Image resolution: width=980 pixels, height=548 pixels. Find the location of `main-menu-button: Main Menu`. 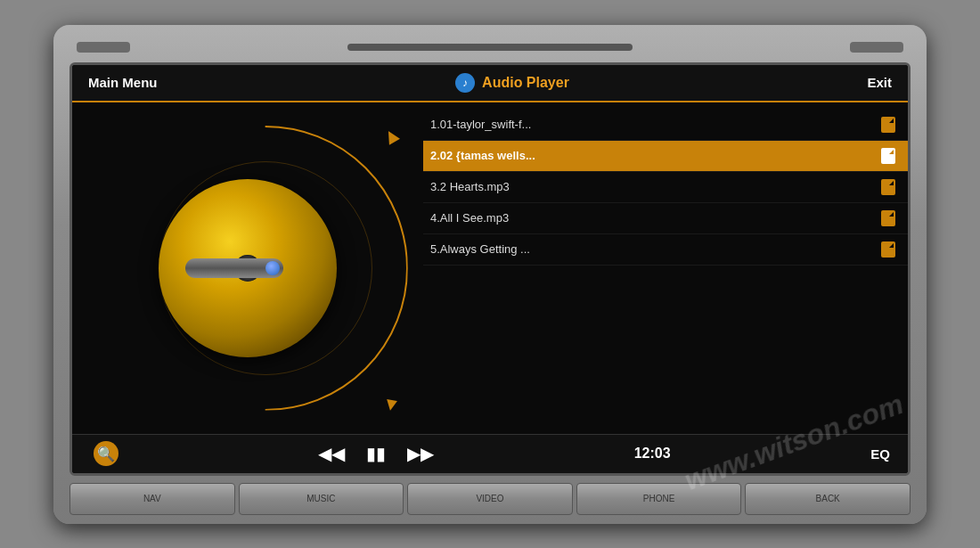

main-menu-button: Main Menu is located at coordinates (123, 82).